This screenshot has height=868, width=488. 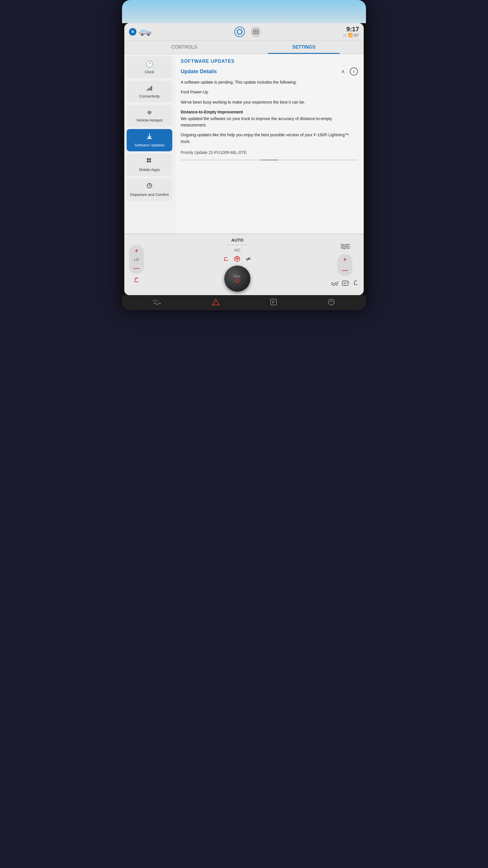 What do you see at coordinates (244, 303) in the screenshot?
I see `bottom-controls: MAX ! P` at bounding box center [244, 303].